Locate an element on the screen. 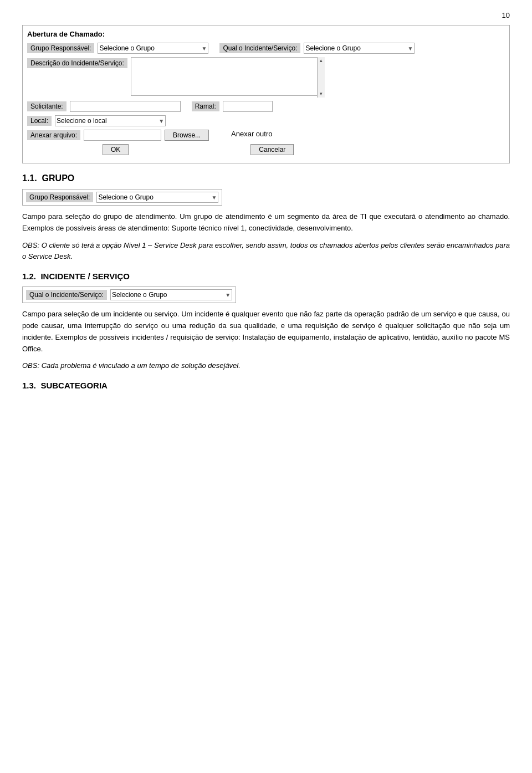  section2-incidente-form: Qual o Incidente/Serviço: Selecione o Gr… is located at coordinates (129, 295).